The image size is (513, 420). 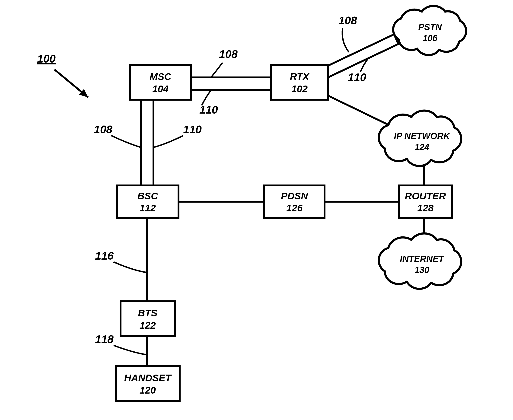 What do you see at coordinates (104, 256) in the screenshot?
I see `svg-text: 116` at bounding box center [104, 256].